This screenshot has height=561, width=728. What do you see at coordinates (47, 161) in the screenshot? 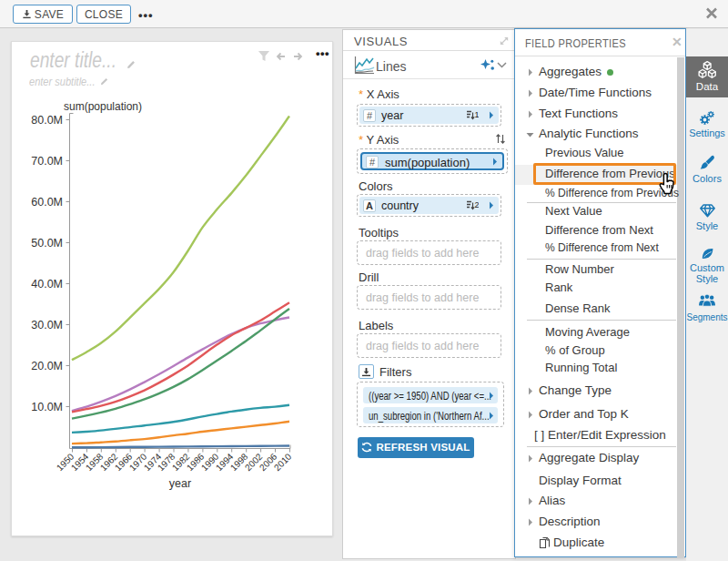
I see `svg-text: 70.0M` at bounding box center [47, 161].